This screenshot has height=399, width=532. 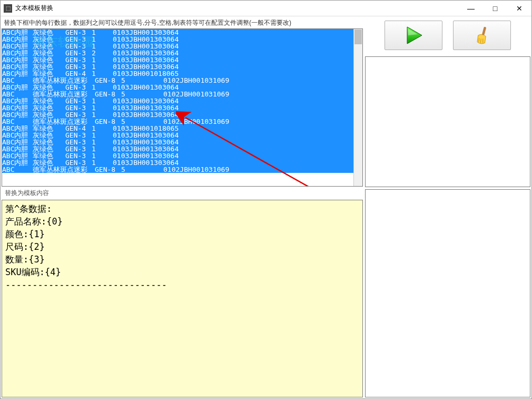 I want to click on data-row: ABC德军丛林斑点迷彩GEN-850102JBH001031069, so click(x=178, y=170).